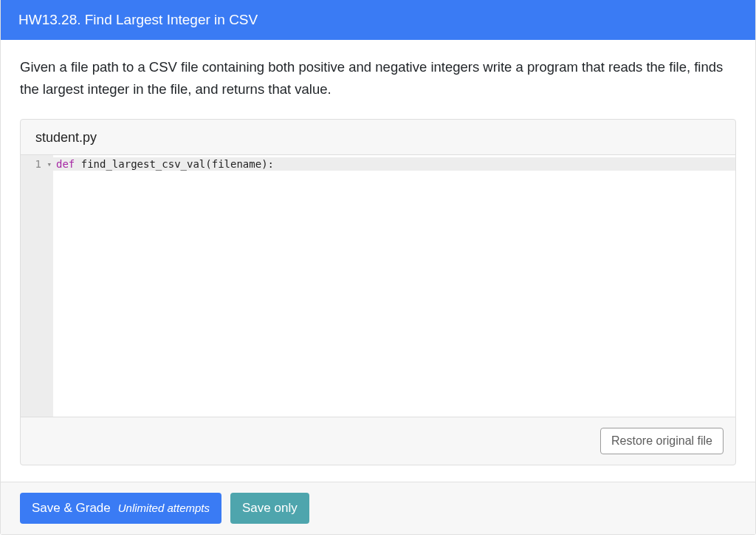 Image resolution: width=756 pixels, height=557 pixels. I want to click on code-line: def find_largest_csv_val(filename):, so click(394, 164).